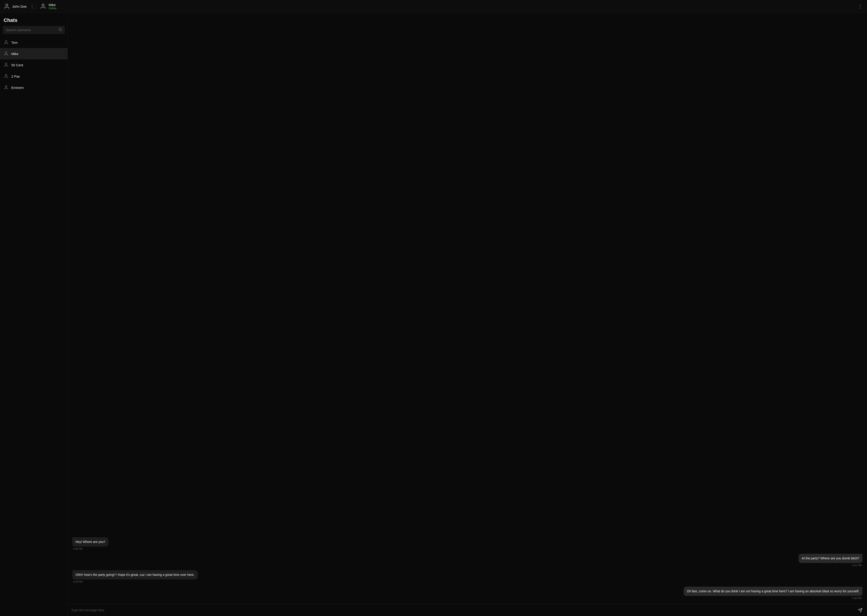  What do you see at coordinates (34, 42) in the screenshot?
I see `contact-item-tom: Tom` at bounding box center [34, 42].